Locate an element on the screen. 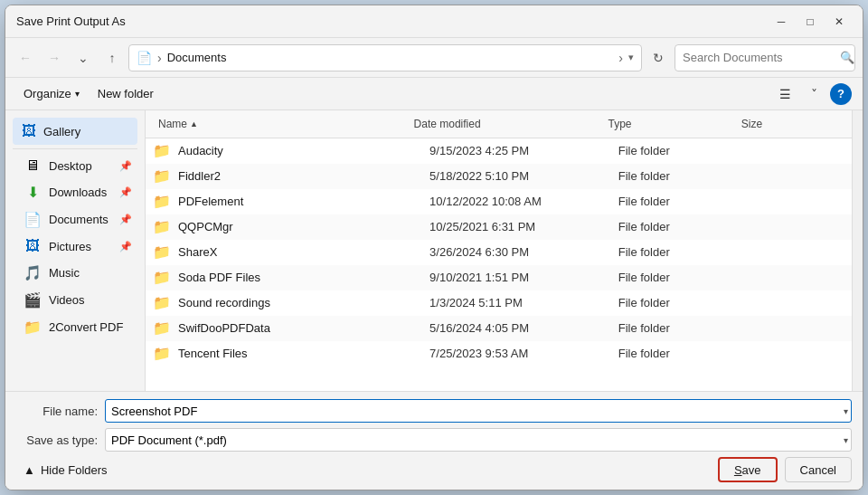  downloads-label: Downloads is located at coordinates (80, 192).